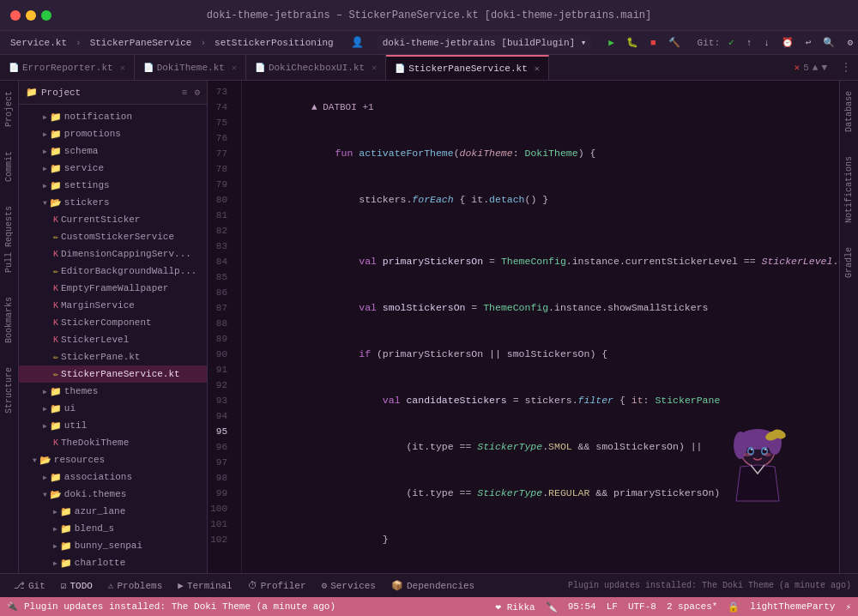 The width and height of the screenshot is (858, 616). I want to click on tree-item-azurlane: ▶ 📁 azur_lane, so click(113, 511).